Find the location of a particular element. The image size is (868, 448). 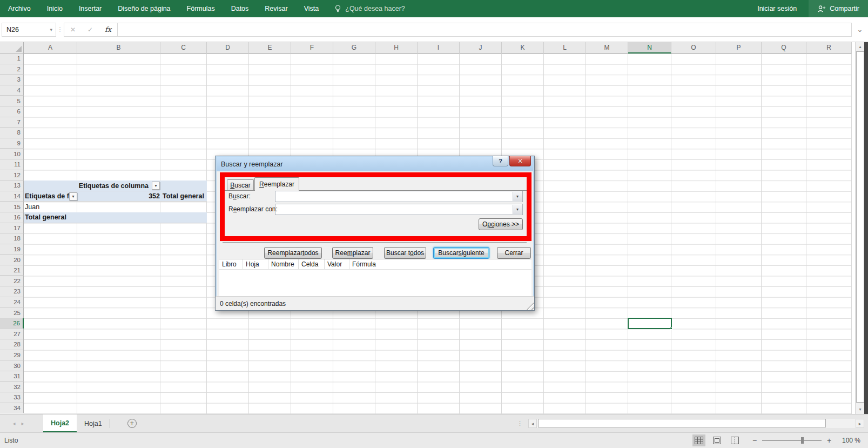

page-layout-view-icon is located at coordinates (717, 440).